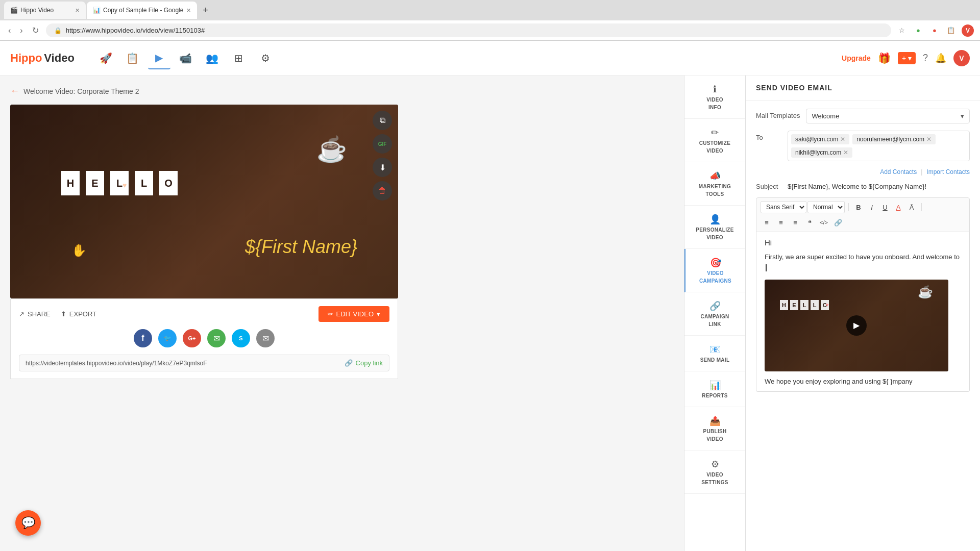  I want to click on export-button: ⬆ EXPORT, so click(79, 314).